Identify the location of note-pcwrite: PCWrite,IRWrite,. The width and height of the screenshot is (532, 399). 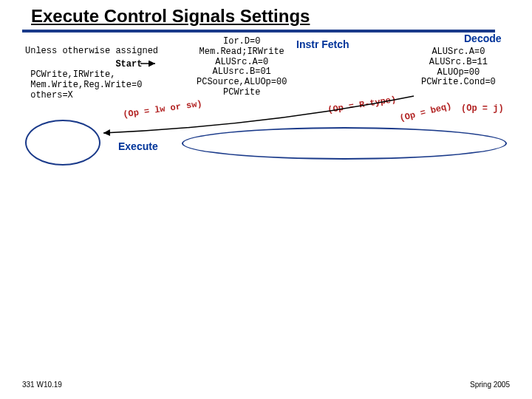
(70, 75).